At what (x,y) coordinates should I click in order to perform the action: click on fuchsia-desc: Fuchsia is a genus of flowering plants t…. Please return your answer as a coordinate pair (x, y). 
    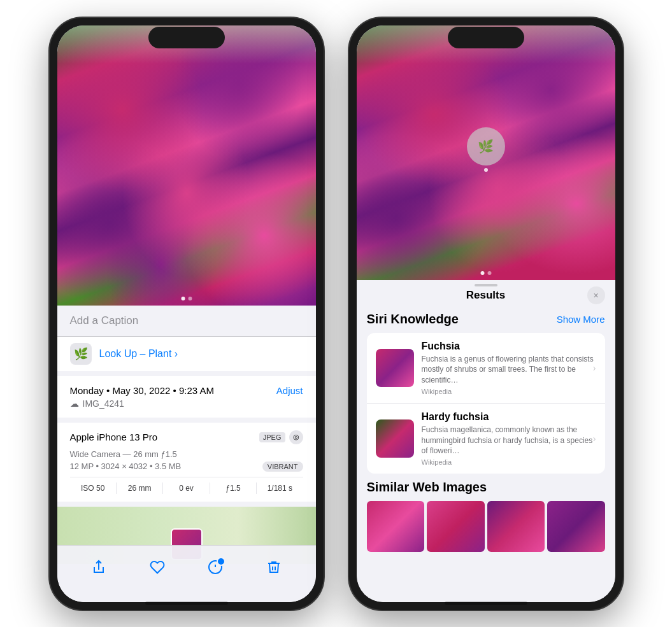
    Looking at the image, I should click on (509, 370).